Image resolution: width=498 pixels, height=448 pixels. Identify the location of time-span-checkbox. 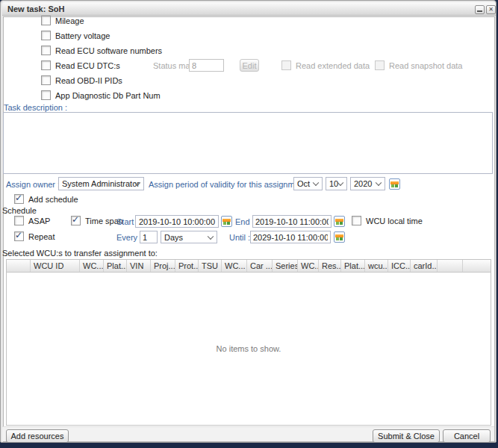
(76, 221).